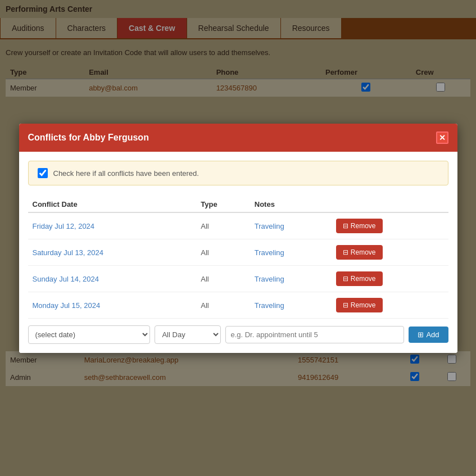  What do you see at coordinates (315, 335) in the screenshot?
I see `notes-input` at bounding box center [315, 335].